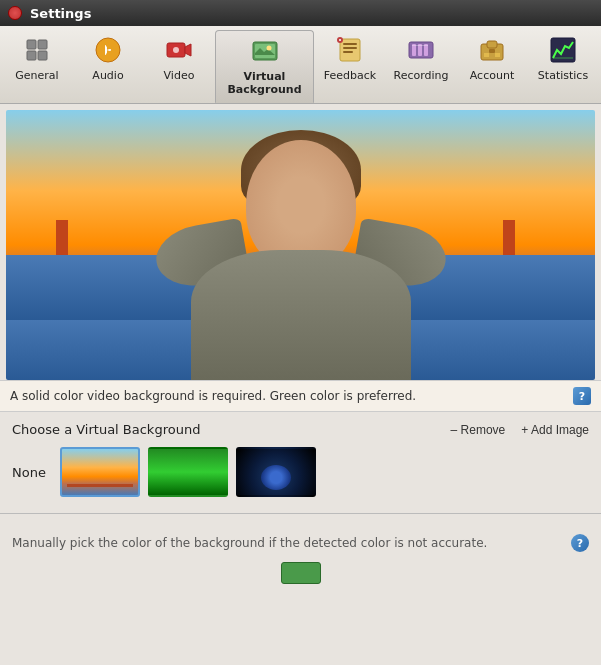  What do you see at coordinates (492, 50) in the screenshot?
I see `account-icon` at bounding box center [492, 50].